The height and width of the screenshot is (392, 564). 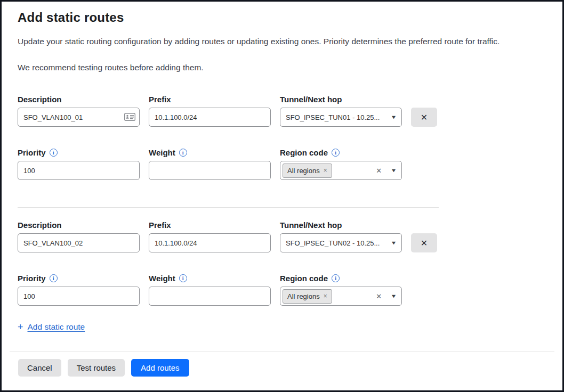 I want to click on dialog-recommendation: We recommend testing routes before addin…, so click(x=282, y=68).